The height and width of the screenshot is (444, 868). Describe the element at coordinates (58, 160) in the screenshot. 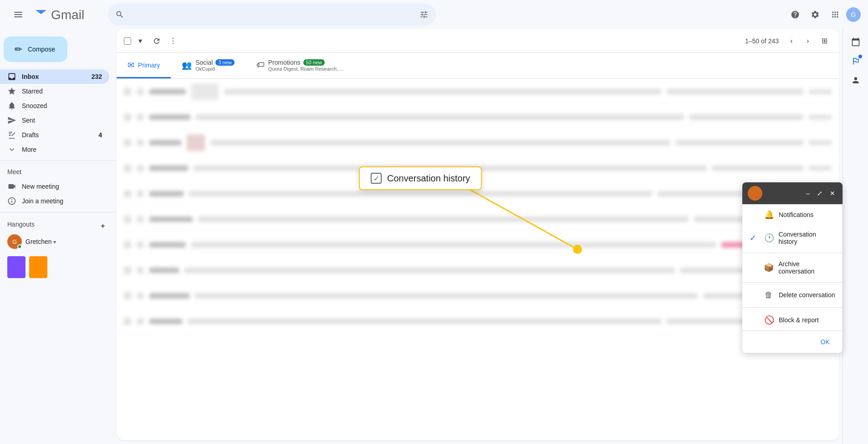

I see `sidebar-divider` at that location.